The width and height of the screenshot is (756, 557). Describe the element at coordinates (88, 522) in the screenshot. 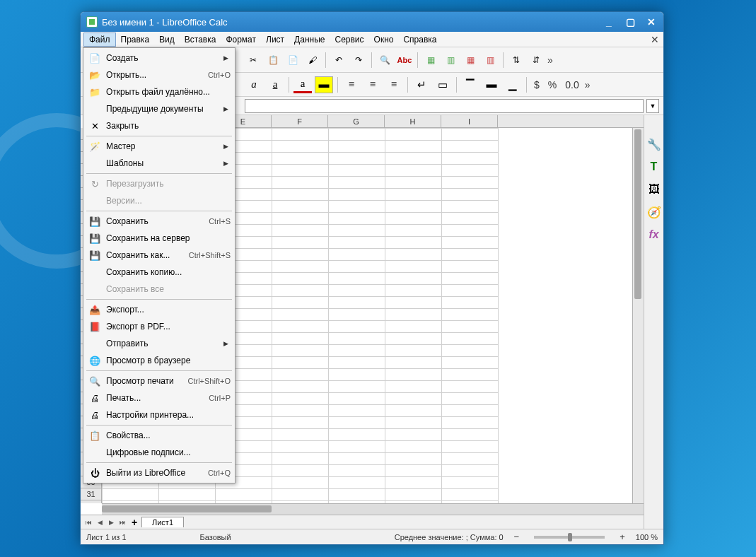

I see `first-sheet-icon: ⏮` at that location.